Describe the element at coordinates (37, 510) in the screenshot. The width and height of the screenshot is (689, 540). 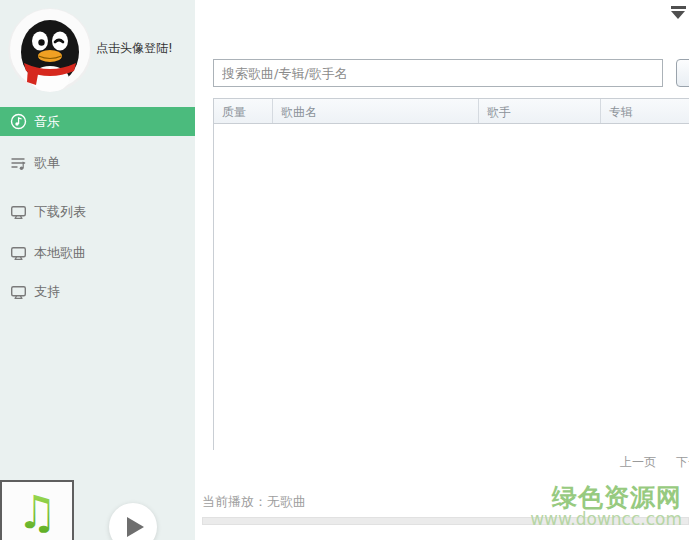
I see `album-art-placeholder: ♫` at that location.